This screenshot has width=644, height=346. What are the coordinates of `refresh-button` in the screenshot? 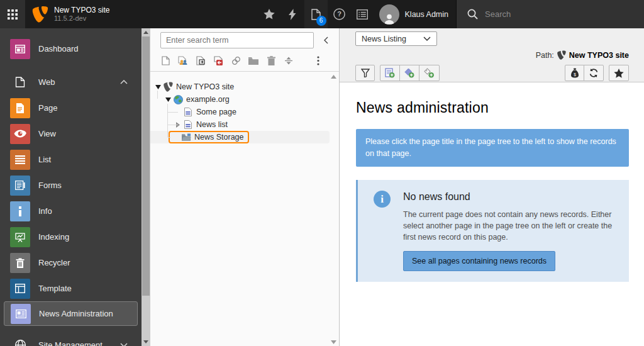 It's located at (594, 73).